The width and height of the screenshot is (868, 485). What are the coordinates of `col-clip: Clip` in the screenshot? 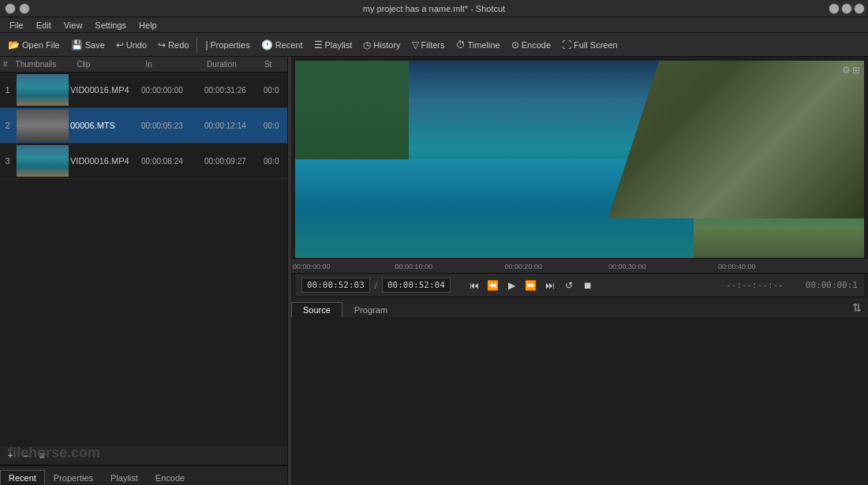 It's located at (110, 65).